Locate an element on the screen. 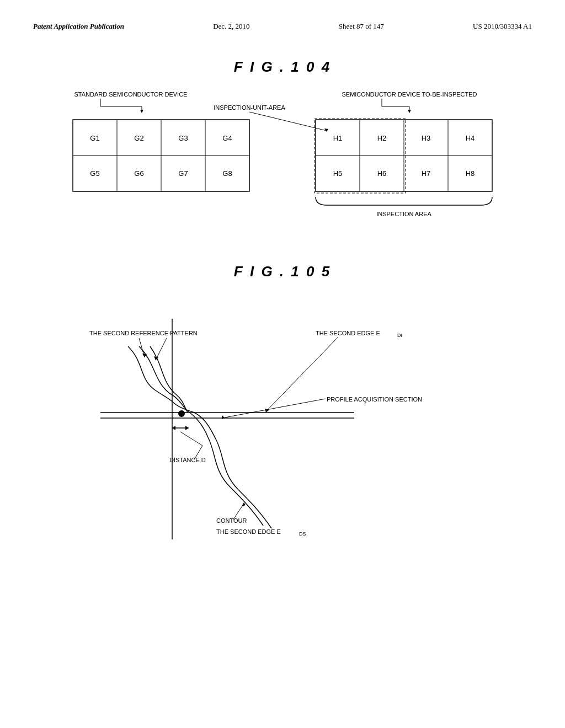  header-patent: US 2010/303334 A1 is located at coordinates (502, 26).